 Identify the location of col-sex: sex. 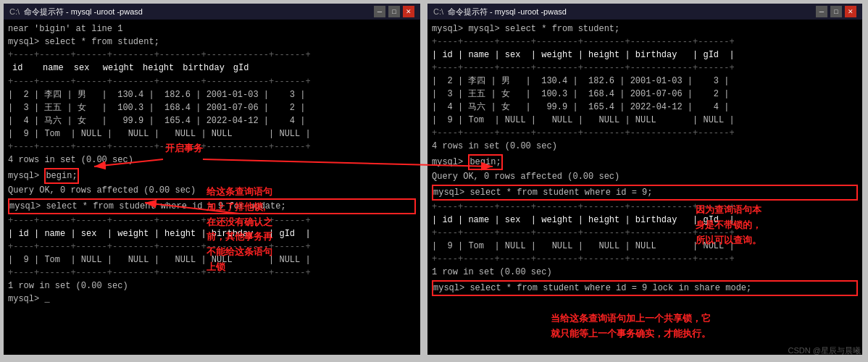
(84, 68).